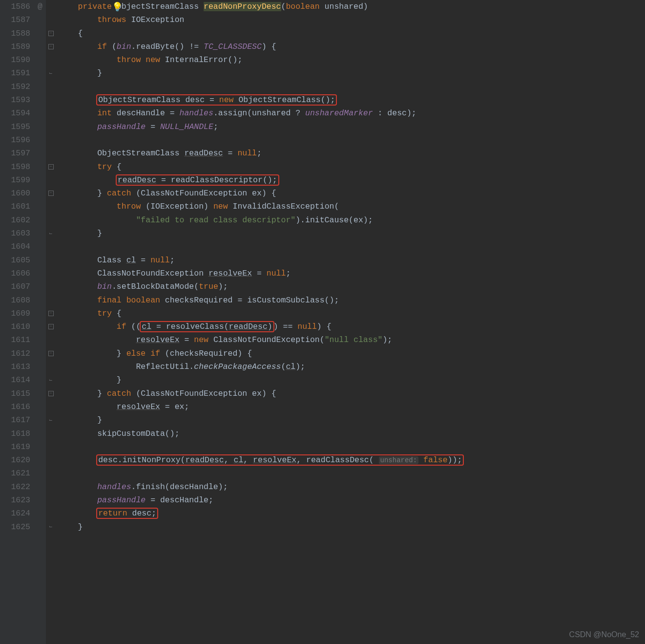  What do you see at coordinates (352, 460) in the screenshot?
I see `code-line: desc.initNonProxy(readDesc, cl, resolveE…` at bounding box center [352, 460].